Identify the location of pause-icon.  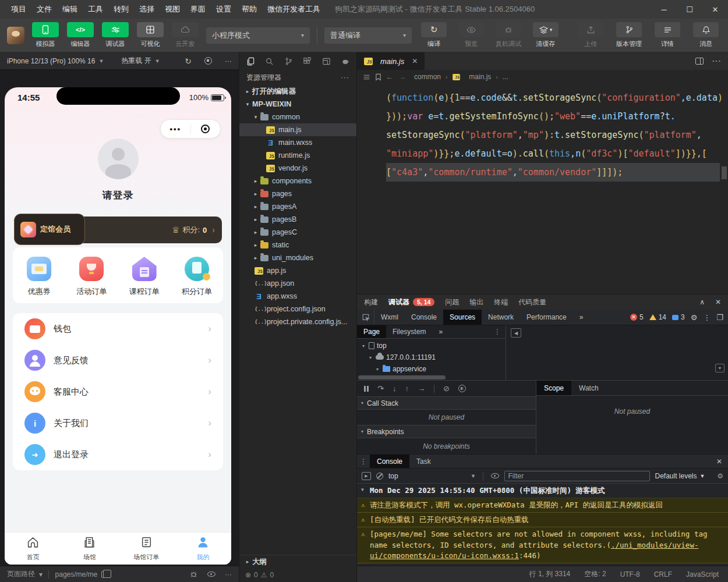
(366, 389).